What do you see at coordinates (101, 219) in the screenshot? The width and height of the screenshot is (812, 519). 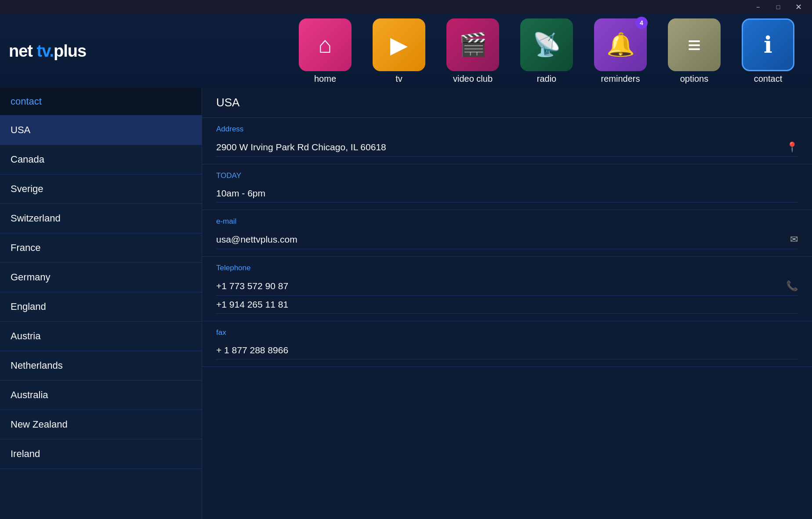 I see `sidebar-item-switzerland: Switzerland` at bounding box center [101, 219].